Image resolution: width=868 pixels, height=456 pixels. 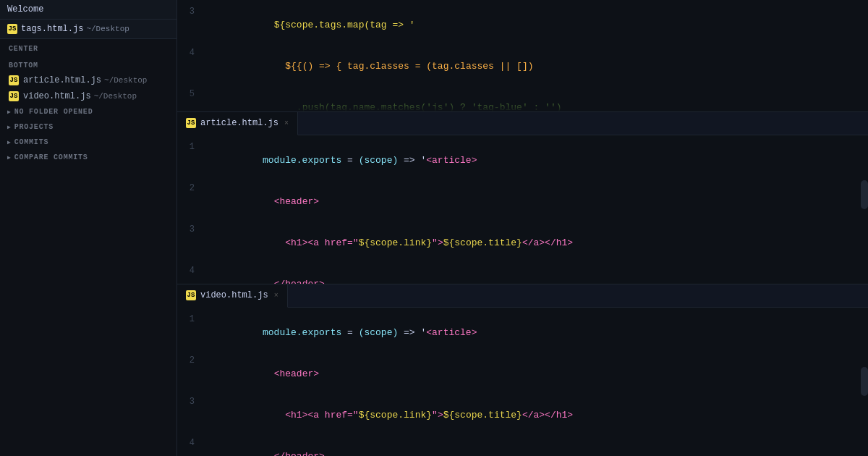 What do you see at coordinates (12, 29) in the screenshot?
I see `js-icon: JS` at bounding box center [12, 29].